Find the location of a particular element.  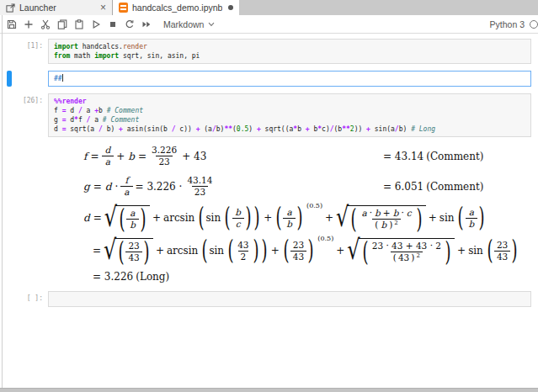

math-text: 3.226 is located at coordinates (164, 150).